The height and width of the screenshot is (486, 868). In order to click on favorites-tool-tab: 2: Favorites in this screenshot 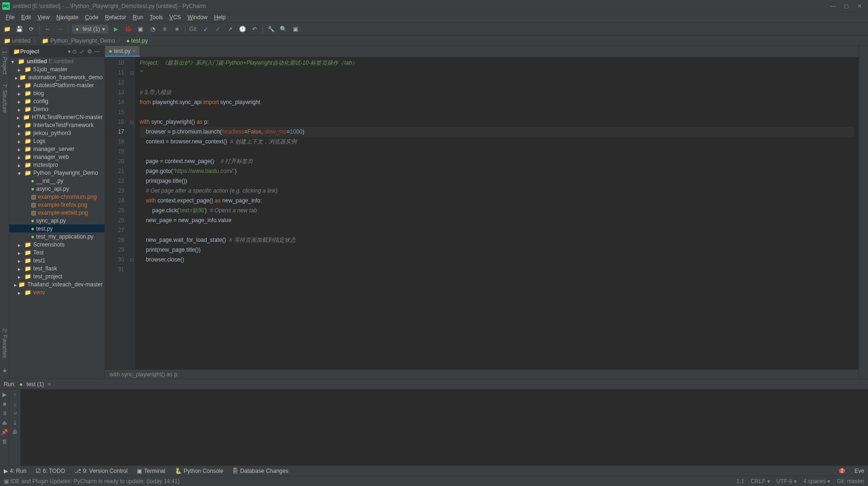, I will do `click(5, 343)`.